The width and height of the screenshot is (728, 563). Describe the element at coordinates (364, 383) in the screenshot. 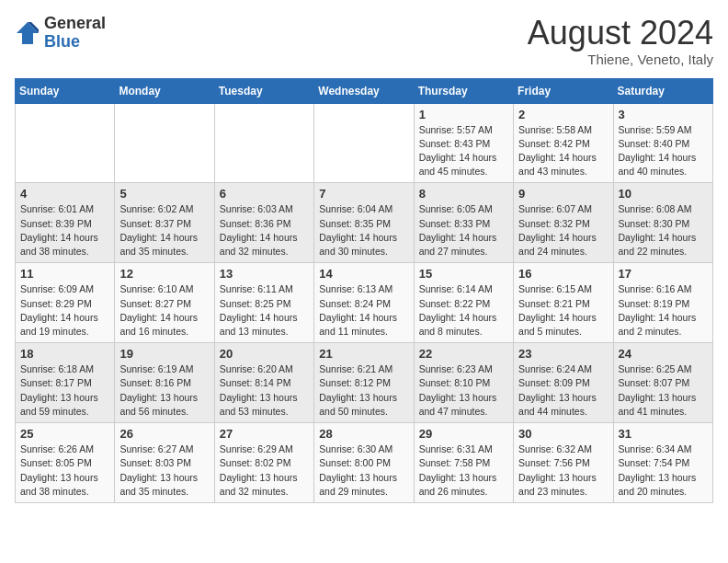

I see `calendar-cell: 21Sunrise: 6:21 AMSunset: 8:12 PMDayligh…` at that location.